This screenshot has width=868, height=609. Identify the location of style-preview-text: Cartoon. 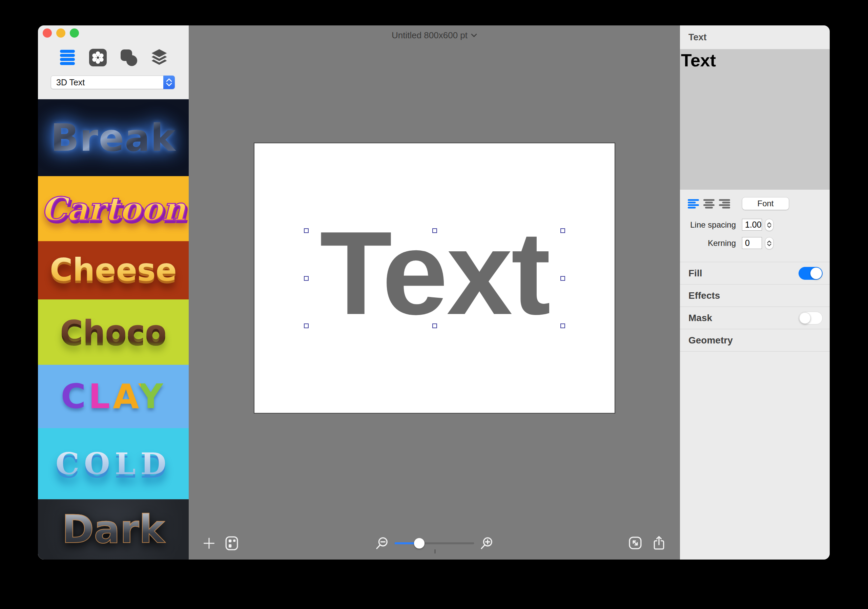
(113, 209).